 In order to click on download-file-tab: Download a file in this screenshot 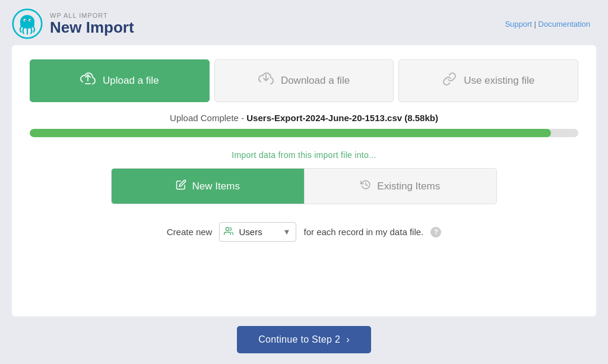, I will do `click(304, 81)`.